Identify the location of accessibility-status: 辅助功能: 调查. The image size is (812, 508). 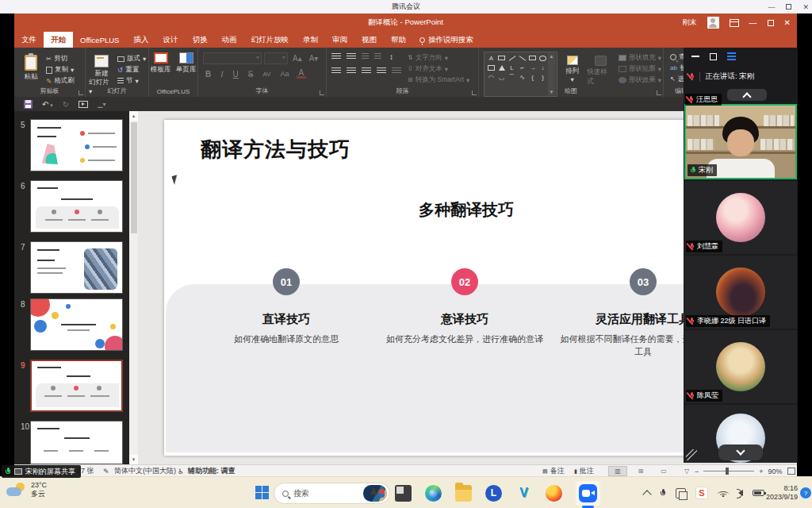
(212, 471).